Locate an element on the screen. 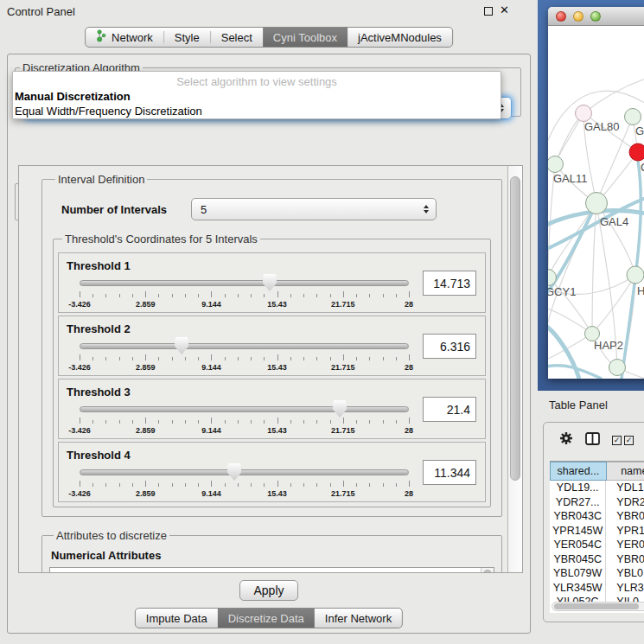 The width and height of the screenshot is (644, 644). select-columns-icons: ✓ ✓ is located at coordinates (622, 441).